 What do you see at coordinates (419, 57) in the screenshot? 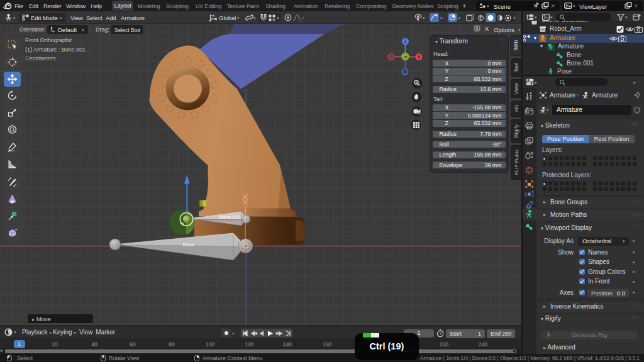
I see `svg-text: X` at bounding box center [419, 57].